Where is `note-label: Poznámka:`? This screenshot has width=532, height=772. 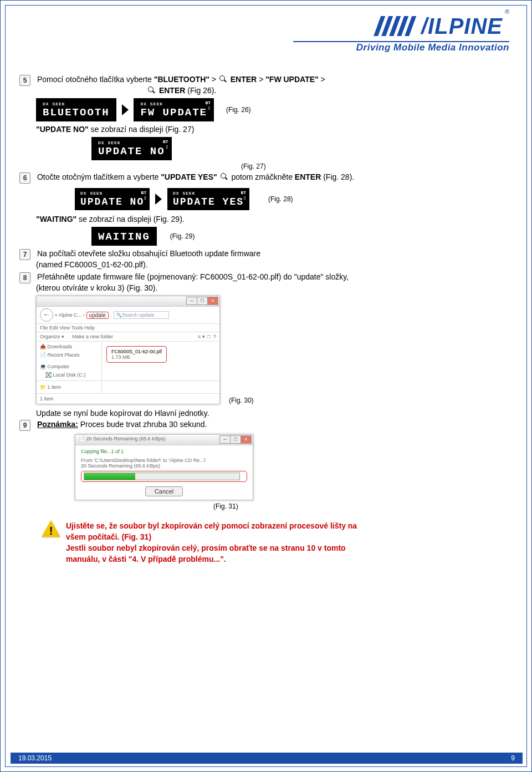 note-label: Poznámka: is located at coordinates (58, 424).